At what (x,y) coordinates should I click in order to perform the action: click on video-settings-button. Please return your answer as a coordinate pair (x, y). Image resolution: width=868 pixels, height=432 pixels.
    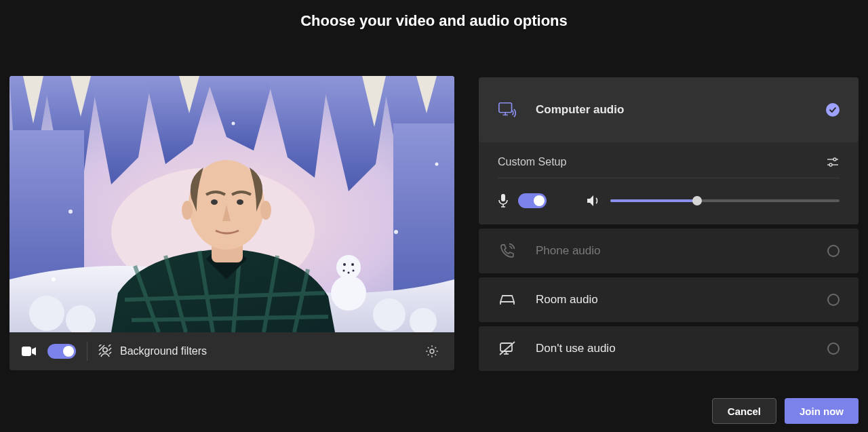
    Looking at the image, I should click on (432, 351).